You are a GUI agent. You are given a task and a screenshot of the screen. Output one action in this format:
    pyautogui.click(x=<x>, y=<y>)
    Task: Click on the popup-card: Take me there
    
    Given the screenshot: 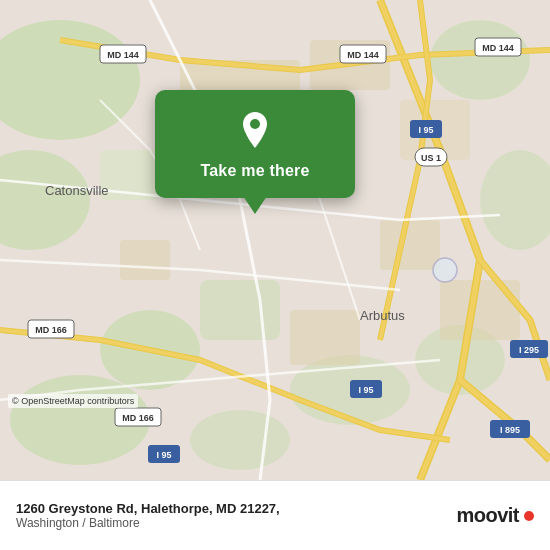 What is the action you would take?
    pyautogui.click(x=255, y=144)
    